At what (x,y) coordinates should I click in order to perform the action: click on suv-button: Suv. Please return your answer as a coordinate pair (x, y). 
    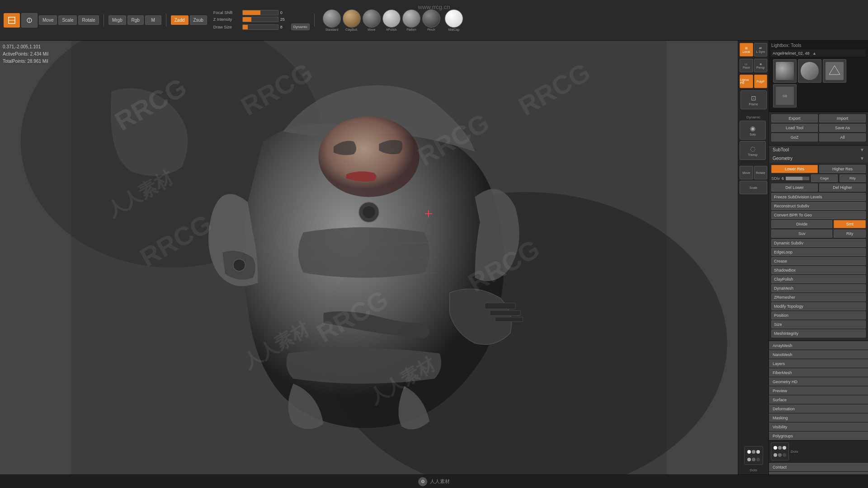
    Looking at the image, I should click on (802, 234).